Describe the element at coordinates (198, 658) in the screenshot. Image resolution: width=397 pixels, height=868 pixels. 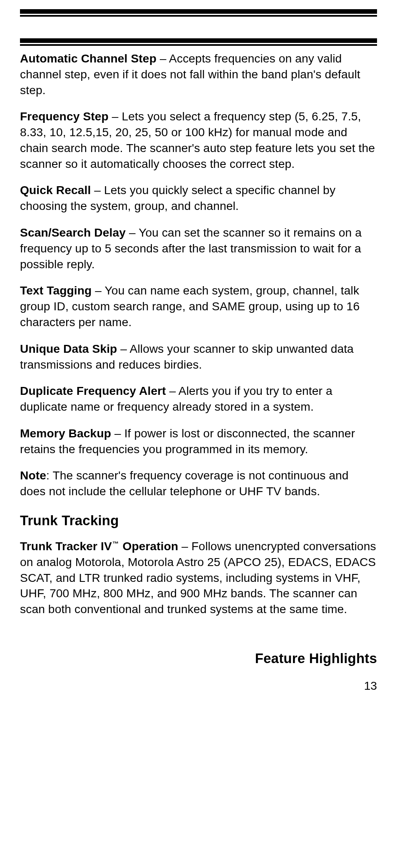
I see `footer-section-title: Feature Highlights` at that location.